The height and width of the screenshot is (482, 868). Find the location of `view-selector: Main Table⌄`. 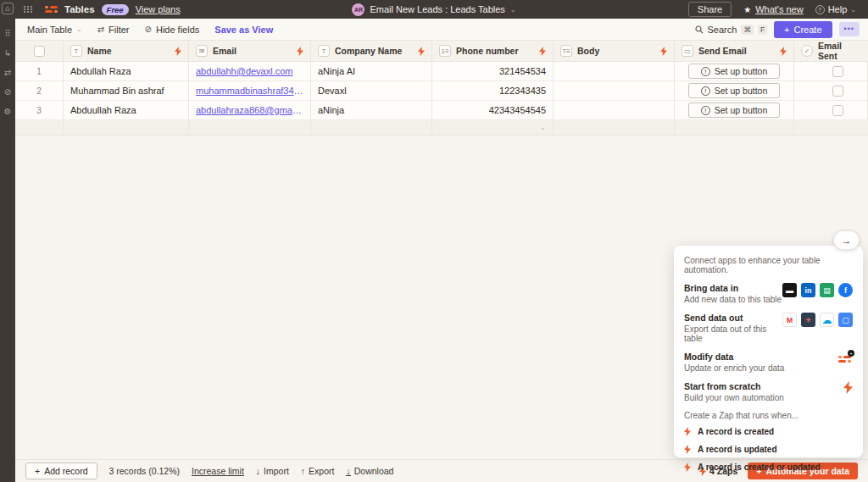

view-selector: Main Table⌄ is located at coordinates (54, 30).